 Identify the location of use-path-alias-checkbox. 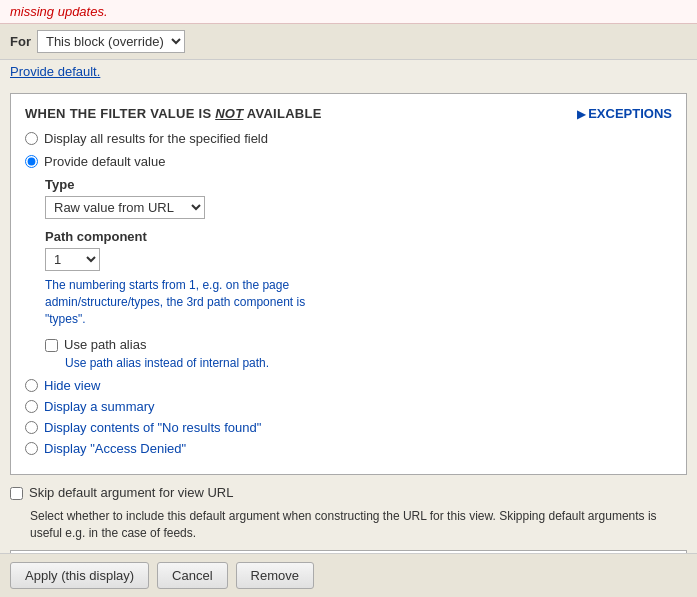
(52, 346).